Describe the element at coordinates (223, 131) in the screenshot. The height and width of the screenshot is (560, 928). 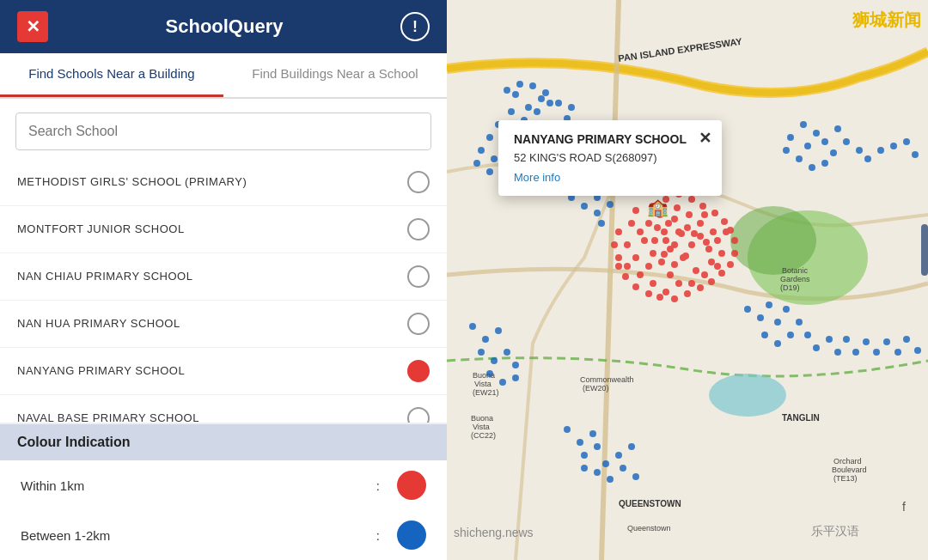
I see `search-input` at that location.